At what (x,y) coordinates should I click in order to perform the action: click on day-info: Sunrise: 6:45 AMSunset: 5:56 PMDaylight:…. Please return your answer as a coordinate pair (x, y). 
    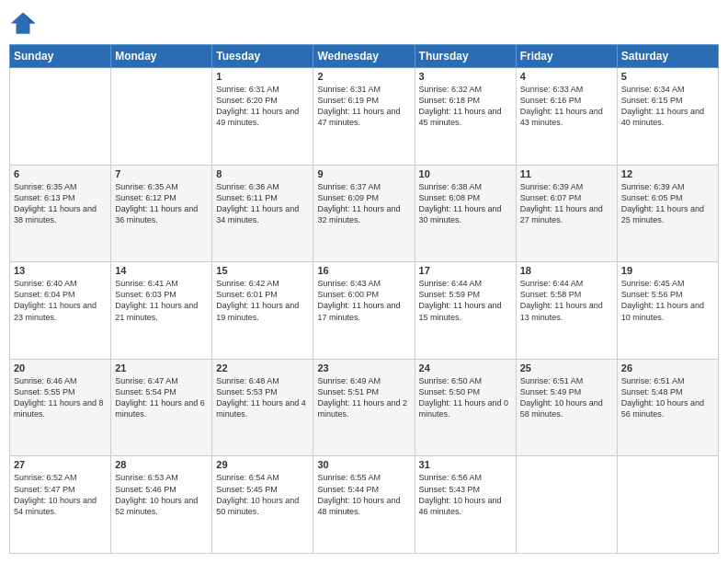
    Looking at the image, I should click on (667, 300).